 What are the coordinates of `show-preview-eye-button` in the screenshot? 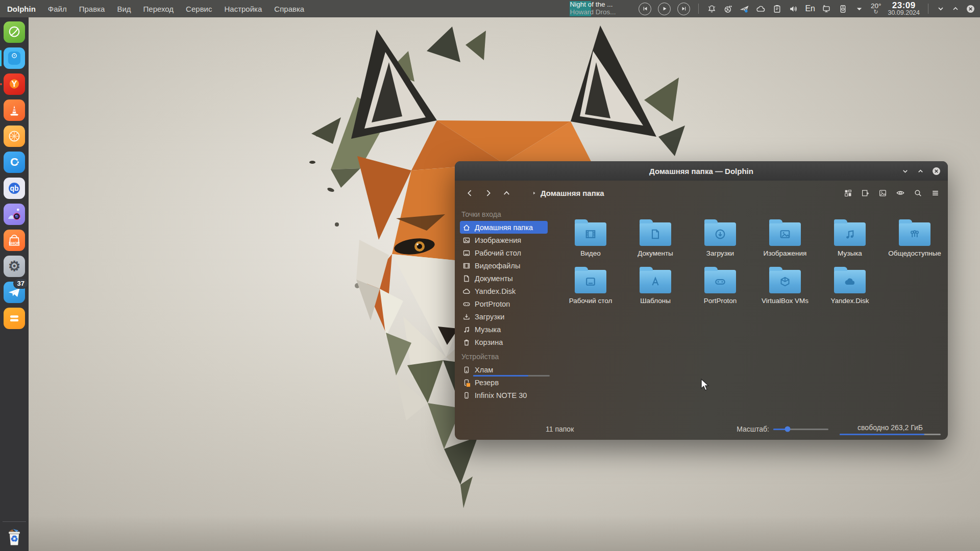 It's located at (900, 193).